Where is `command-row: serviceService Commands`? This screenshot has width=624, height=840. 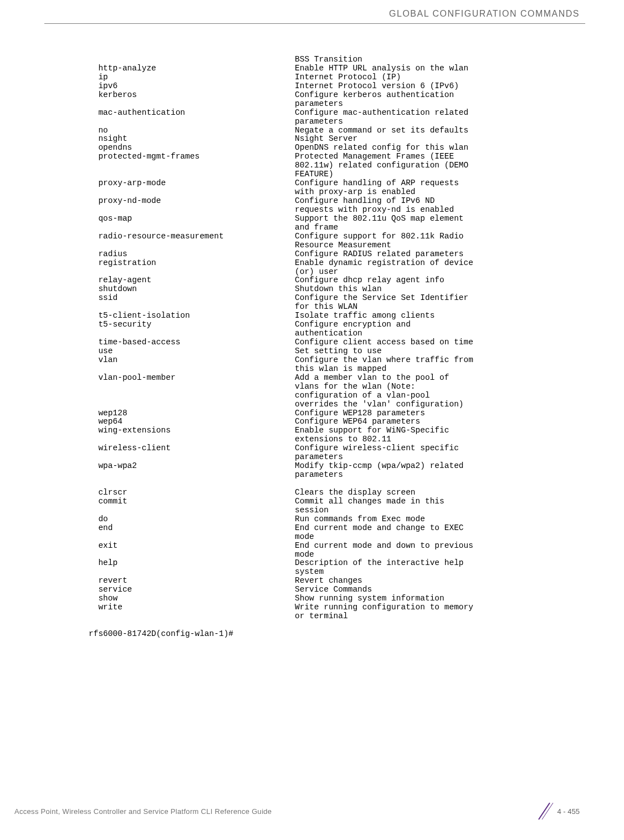 command-row: serviceService Commands is located at coordinates (334, 590).